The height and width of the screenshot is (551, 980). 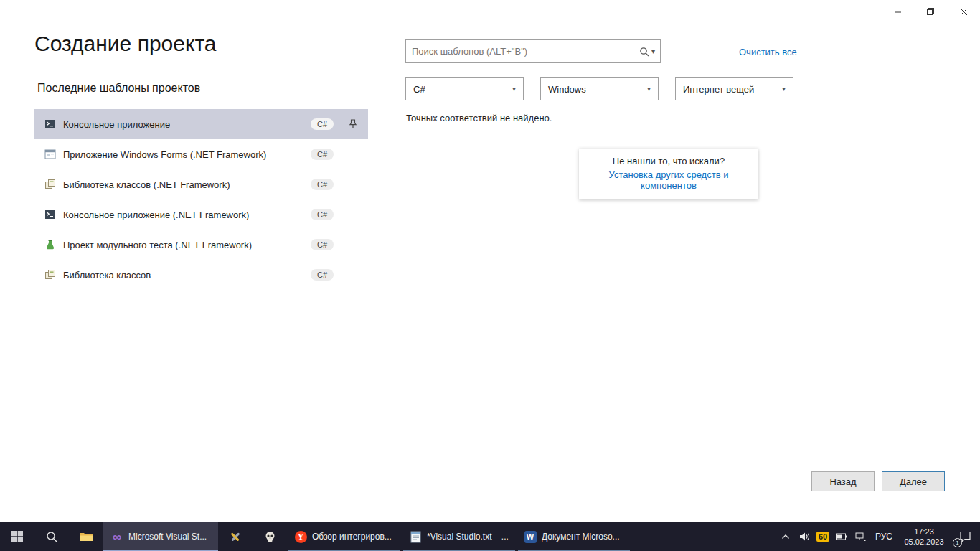 I want to click on back-button: Назад, so click(x=843, y=481).